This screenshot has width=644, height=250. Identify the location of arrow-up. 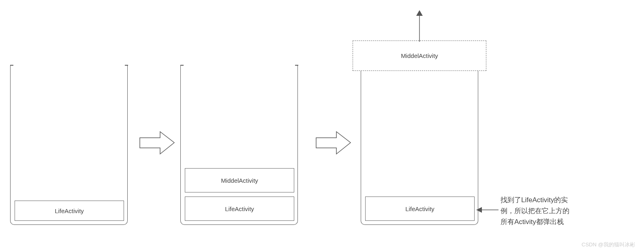
(419, 27).